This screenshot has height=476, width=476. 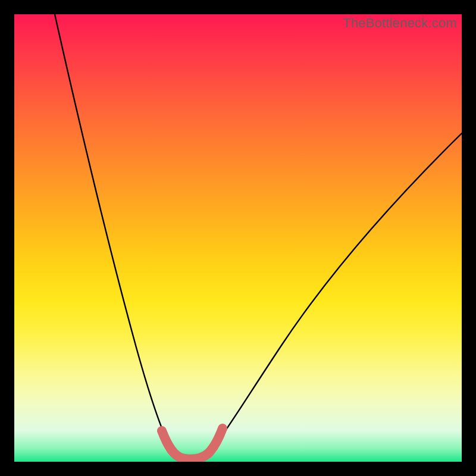 I want to click on attribution-label: TheBottleneck.com, so click(x=400, y=23).